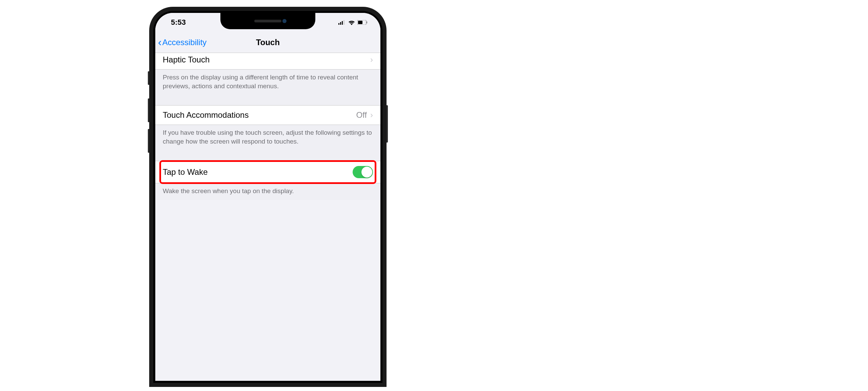  I want to click on tap-to-wake-footer: Wake the screen when you tap on the disp…, so click(268, 192).